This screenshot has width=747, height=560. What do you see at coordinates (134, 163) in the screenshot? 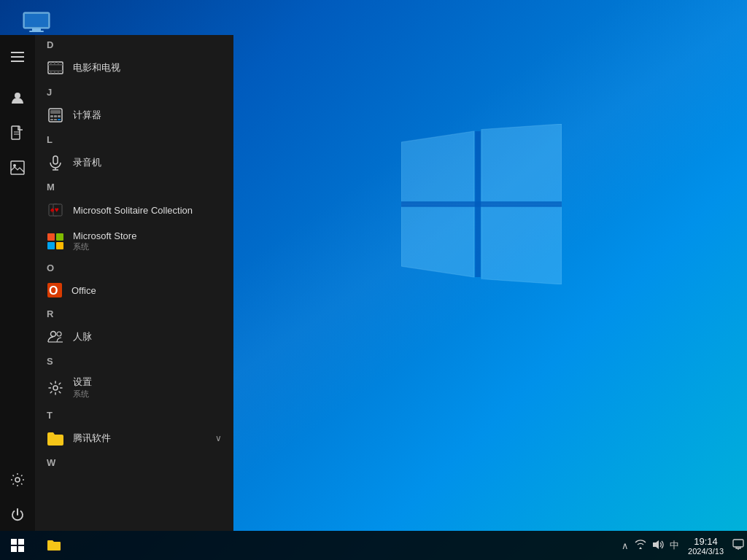
I see `app-voice-recorder: 录音机` at bounding box center [134, 163].